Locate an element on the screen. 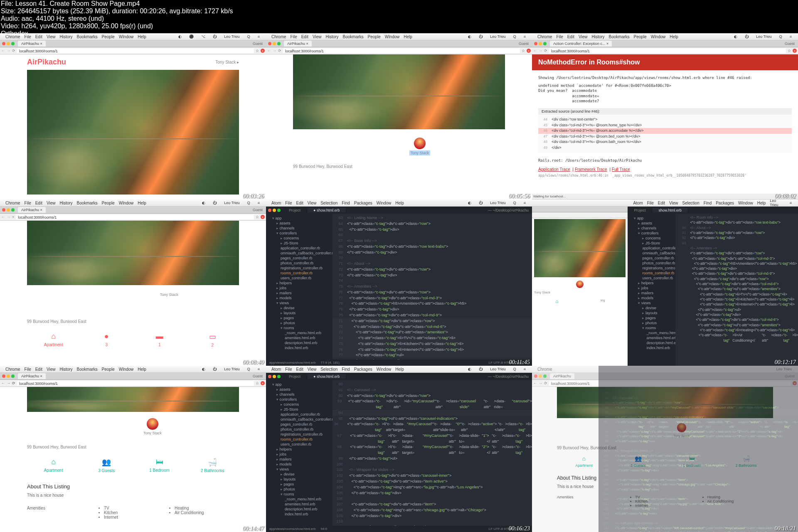 This screenshot has height=532, width=798. user-icon: ● is located at coordinates (107, 337).